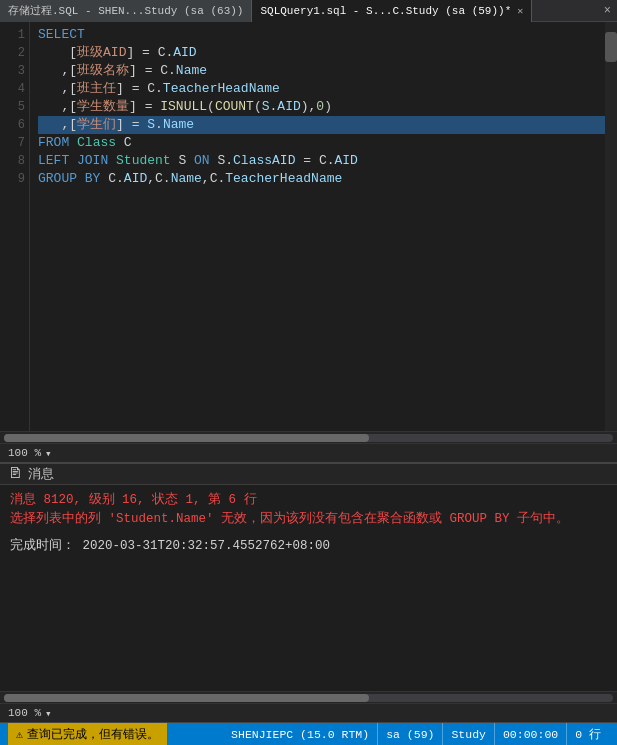  What do you see at coordinates (93, 734) in the screenshot?
I see `warning-text: 查询已完成，但有错误。` at bounding box center [93, 734].